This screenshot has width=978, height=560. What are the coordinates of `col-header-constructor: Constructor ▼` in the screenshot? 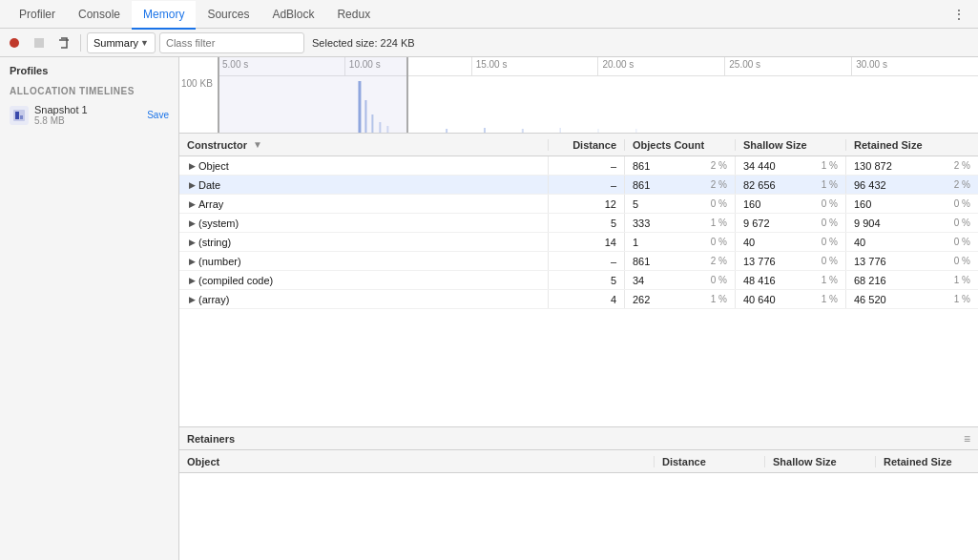 It's located at (364, 145).